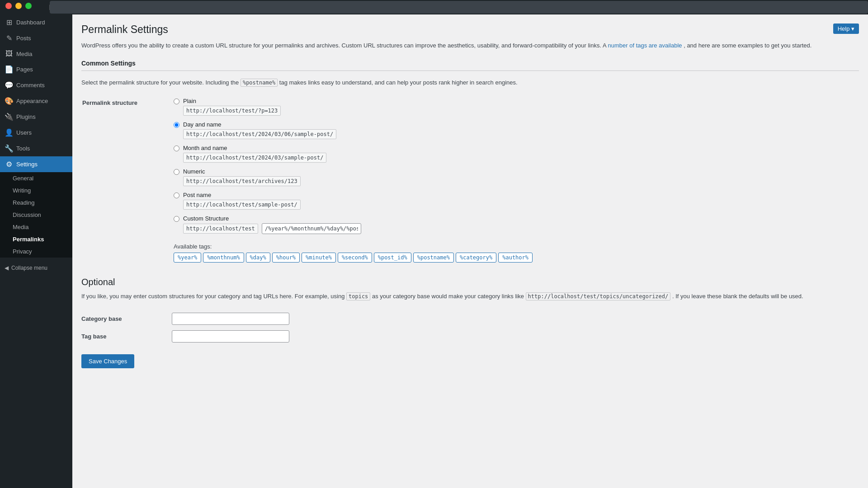 Image resolution: width=868 pixels, height=488 pixels. I want to click on url-month-and-name: http://localhost/test/2024/03/sample-pos…, so click(255, 158).